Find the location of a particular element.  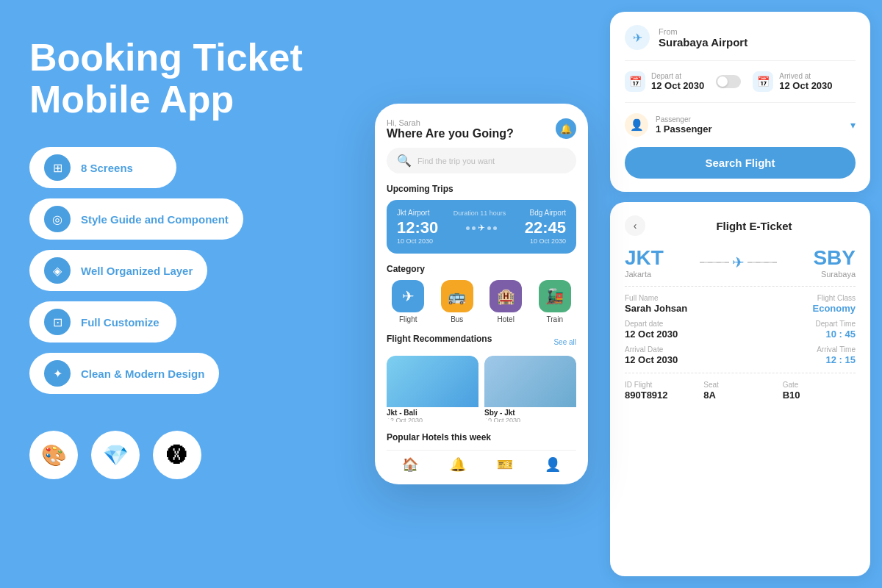

passenger-dropdown-icon: ▾ is located at coordinates (853, 125).